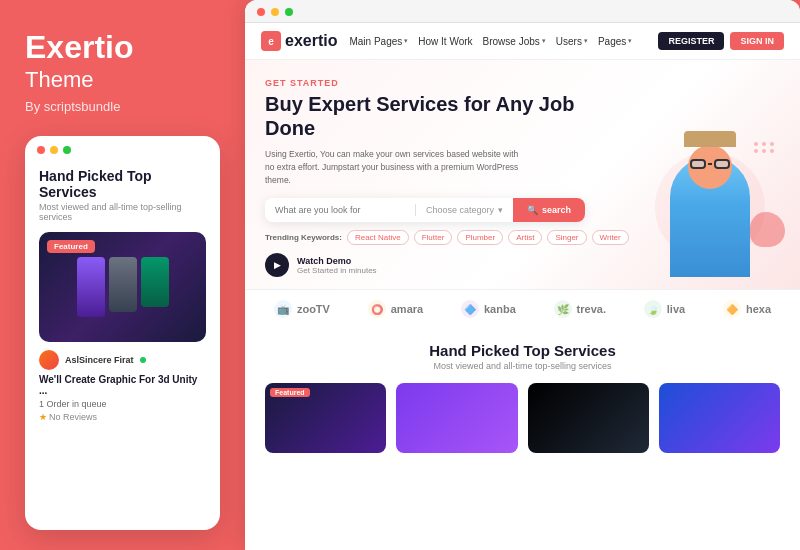 The image size is (800, 550). What do you see at coordinates (710, 207) in the screenshot?
I see `hero-illustration` at bounding box center [710, 207].